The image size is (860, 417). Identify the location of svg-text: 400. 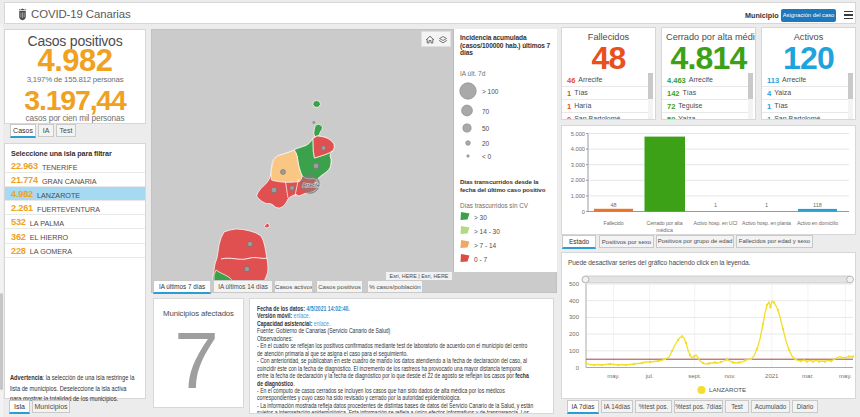
(574, 301).